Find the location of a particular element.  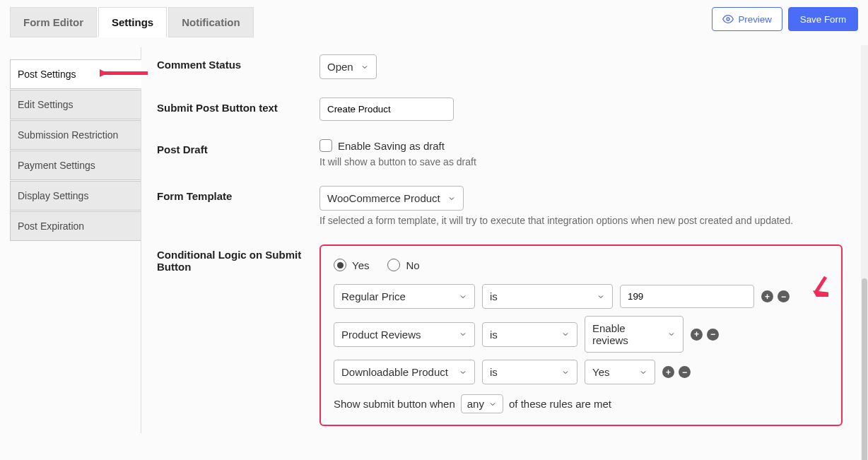

preview-button: Preview is located at coordinates (746, 19).